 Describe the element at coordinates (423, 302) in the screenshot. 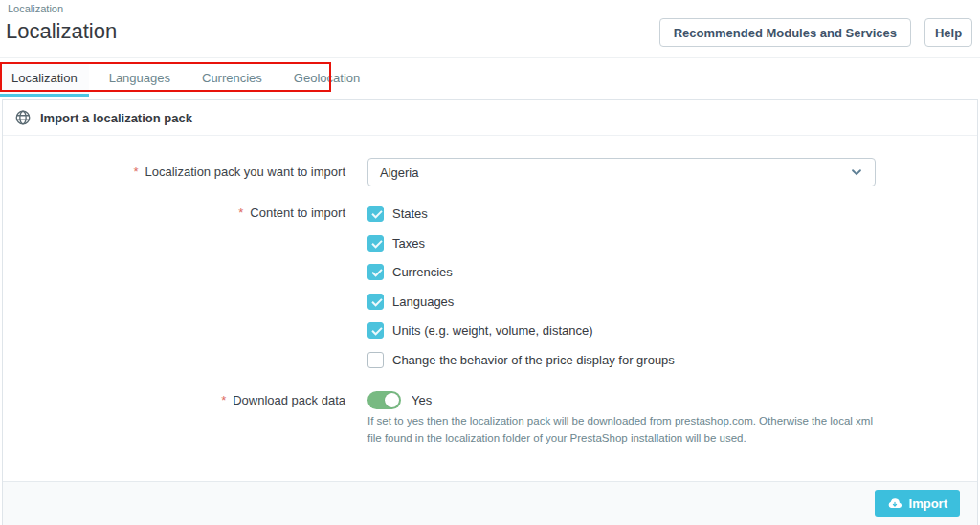

I see `checkbox-label: Languages` at that location.